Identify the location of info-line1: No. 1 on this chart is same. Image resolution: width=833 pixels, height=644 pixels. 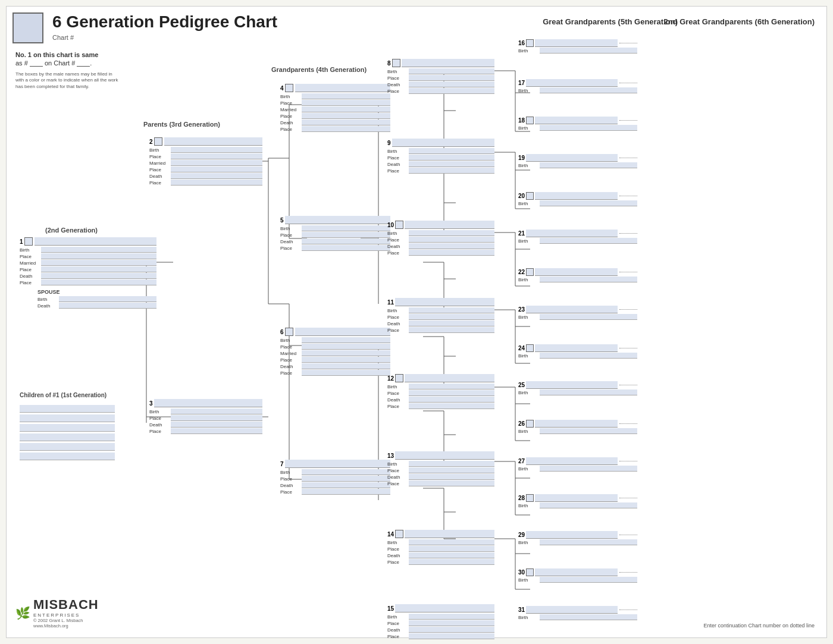
(68, 55).